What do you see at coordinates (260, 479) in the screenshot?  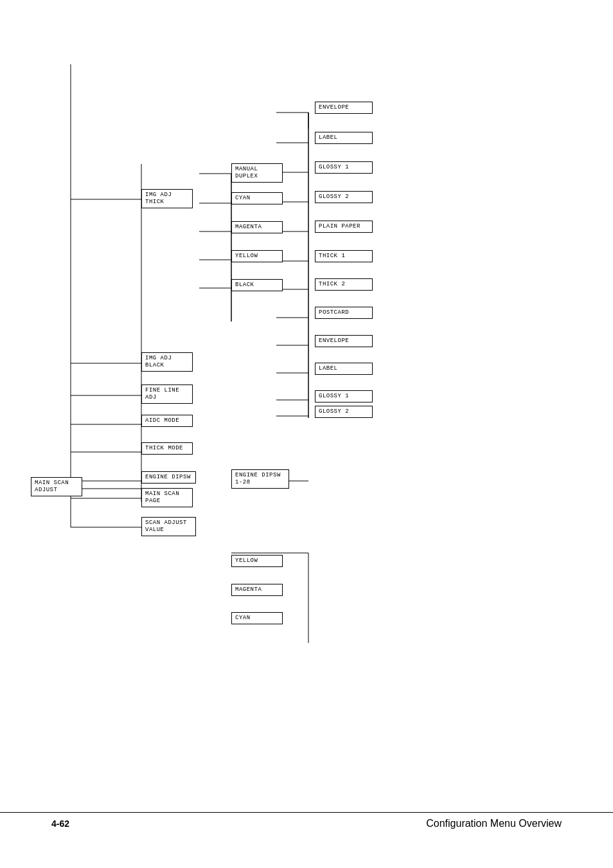 I see `box-engine-dipsw-128: ENGINE DIPSW 1-28` at bounding box center [260, 479].